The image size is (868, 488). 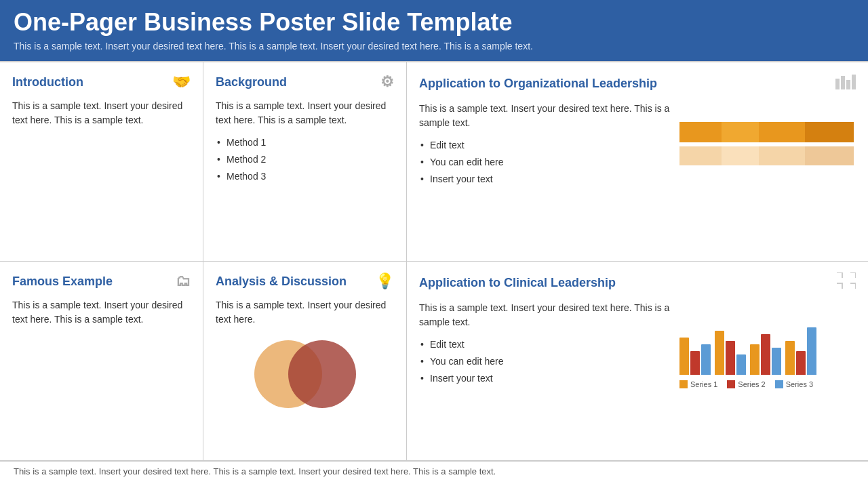 What do you see at coordinates (387, 82) in the screenshot?
I see `gear-icon: ⚙` at bounding box center [387, 82].